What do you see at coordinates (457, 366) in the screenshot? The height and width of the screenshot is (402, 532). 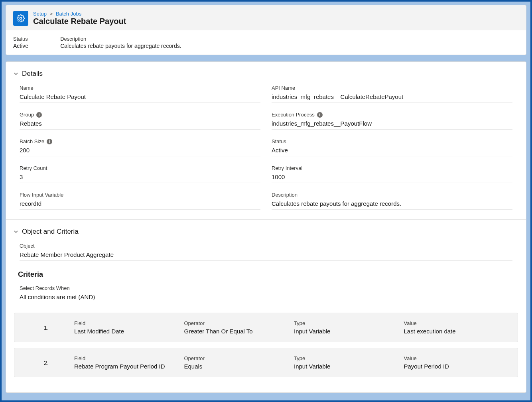 I see `criteria-value-value: Payout Period ID` at bounding box center [457, 366].